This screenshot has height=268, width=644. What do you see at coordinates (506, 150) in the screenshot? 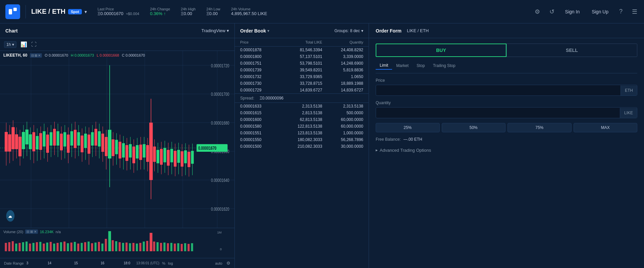
I see `advanced-trading-options: ▶ Advanced Trading Options` at bounding box center [506, 150].